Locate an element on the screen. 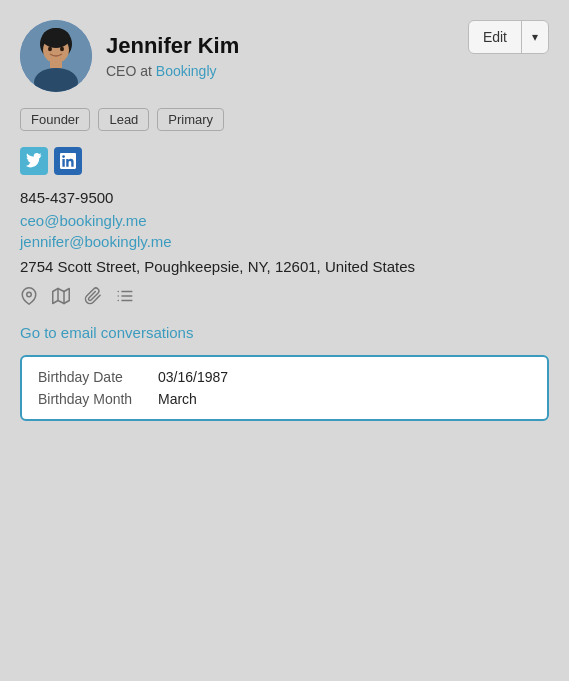  avatar is located at coordinates (56, 56).